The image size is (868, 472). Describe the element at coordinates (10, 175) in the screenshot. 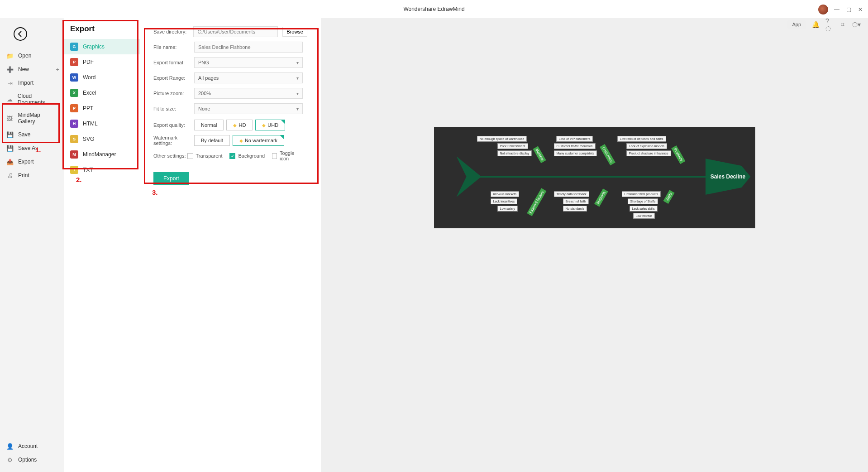

I see `print-icon: 🖨` at that location.